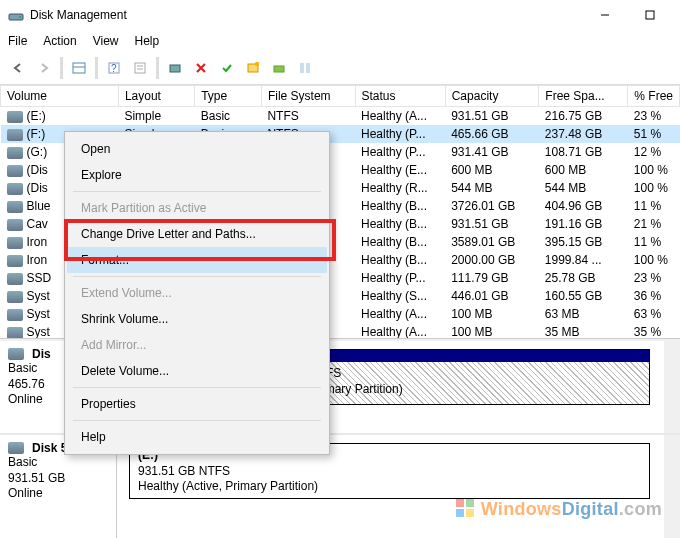 The image size is (680, 538). What do you see at coordinates (627, 15) in the screenshot?
I see `window-controls` at bounding box center [627, 15].